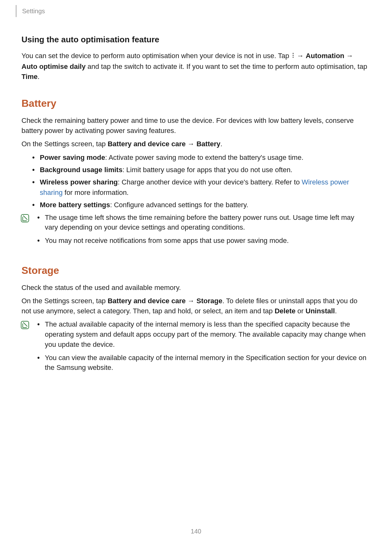 Image resolution: width=392 pixels, height=554 pixels. What do you see at coordinates (179, 205) in the screenshot?
I see `text-fragment: : Configure advanced settings for the ba…` at bounding box center [179, 205].